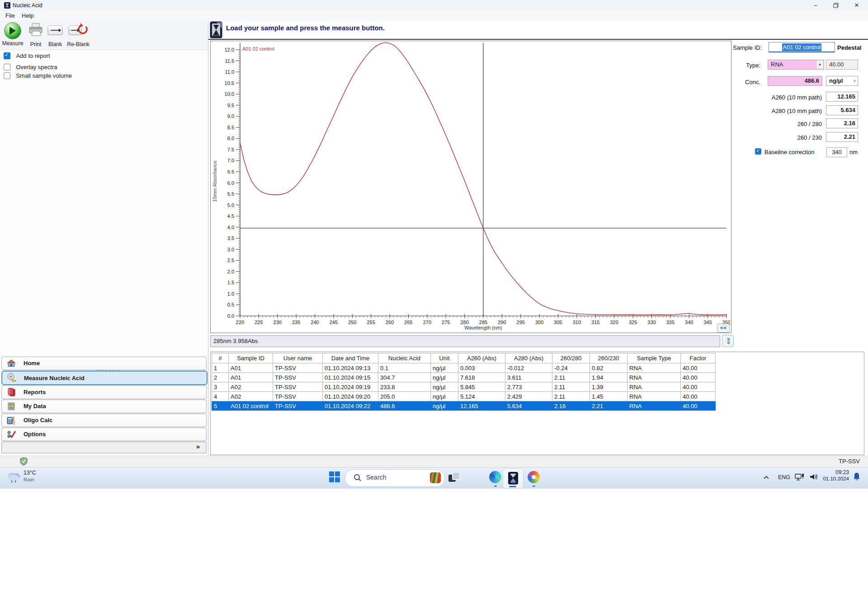 The image size is (868, 593). Describe the element at coordinates (371, 322) in the screenshot. I see `svg-text: 255` at that location.